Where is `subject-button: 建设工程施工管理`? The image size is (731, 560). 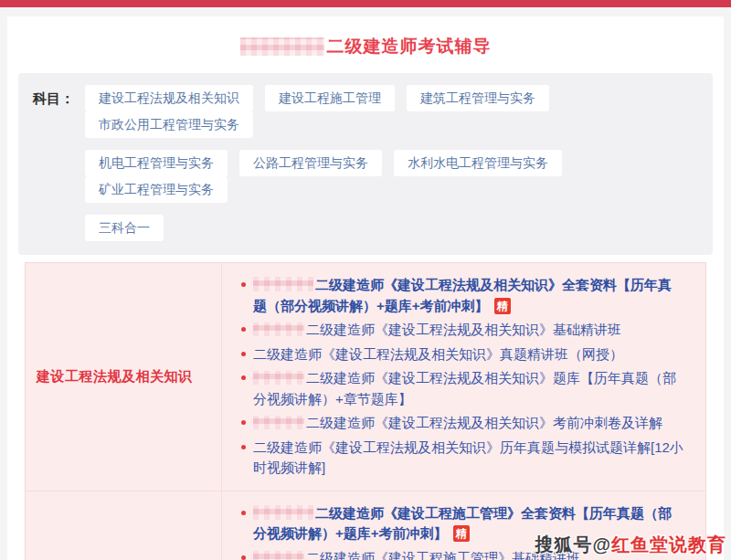 subject-button: 建设工程施工管理 is located at coordinates (330, 99).